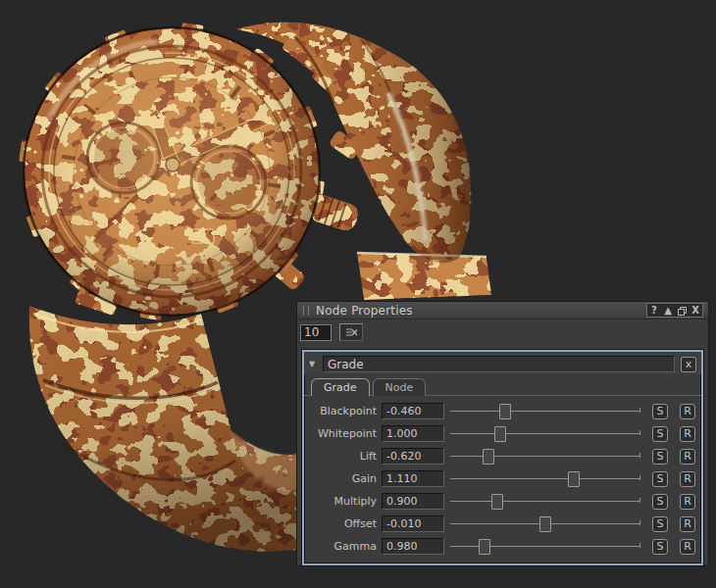 The width and height of the screenshot is (716, 588). I want to click on parameter-row: Offset -0.010 S R, so click(502, 523).